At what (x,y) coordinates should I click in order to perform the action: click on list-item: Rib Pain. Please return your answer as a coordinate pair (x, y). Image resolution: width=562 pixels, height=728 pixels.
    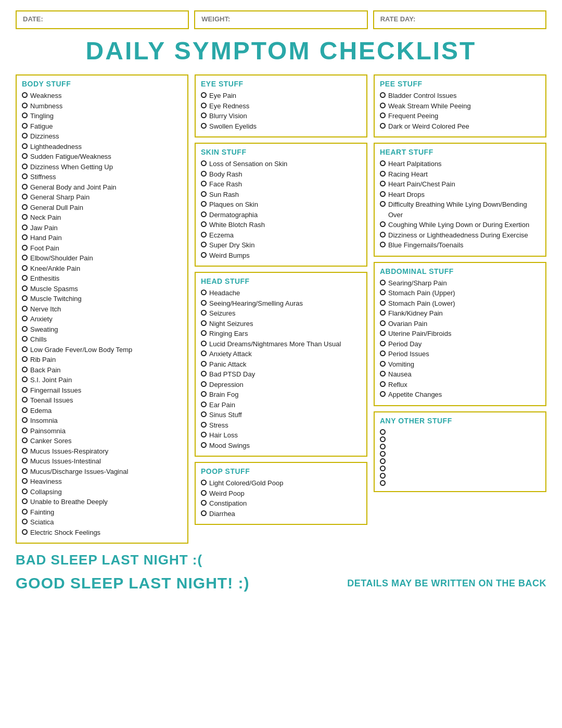
    Looking at the image, I should click on (102, 360).